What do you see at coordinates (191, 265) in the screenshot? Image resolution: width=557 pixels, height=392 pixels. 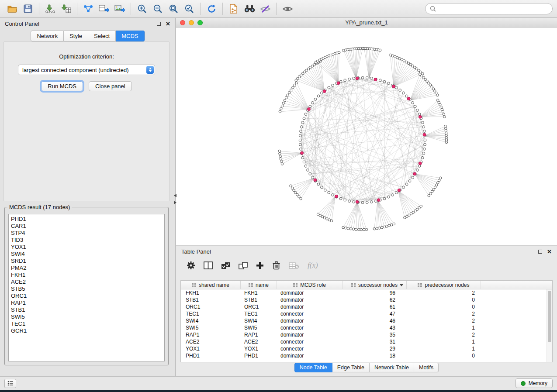 I see `table-settings-button` at bounding box center [191, 265].